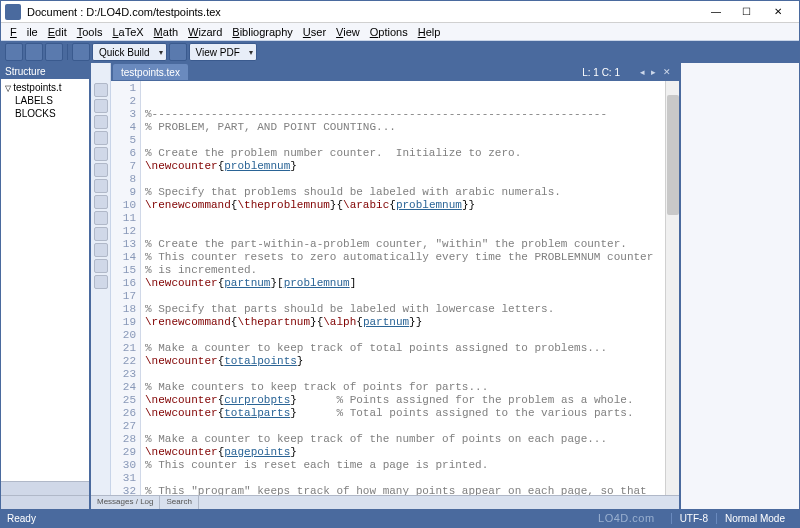  What do you see at coordinates (223, 52) in the screenshot?
I see `viewer-dropdown: View PDF` at bounding box center [223, 52].